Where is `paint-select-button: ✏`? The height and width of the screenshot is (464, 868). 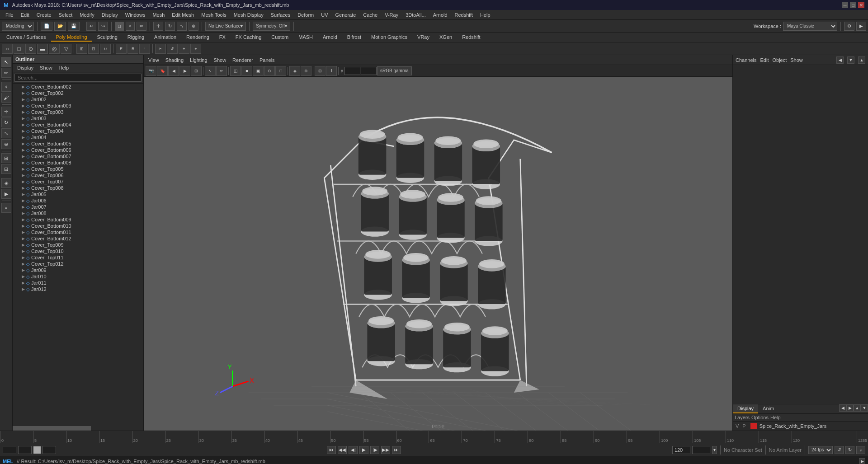 paint-select-button: ✏ is located at coordinates (6, 73).